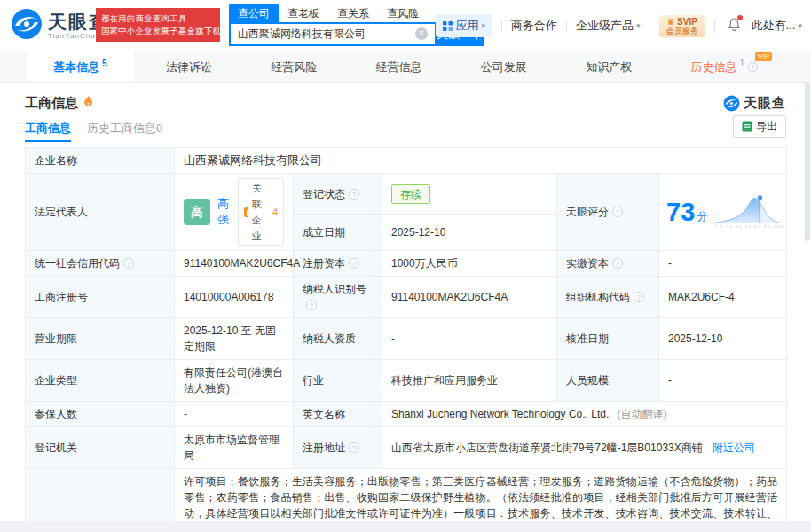  I want to click on crown-icon: ♛, so click(671, 21).